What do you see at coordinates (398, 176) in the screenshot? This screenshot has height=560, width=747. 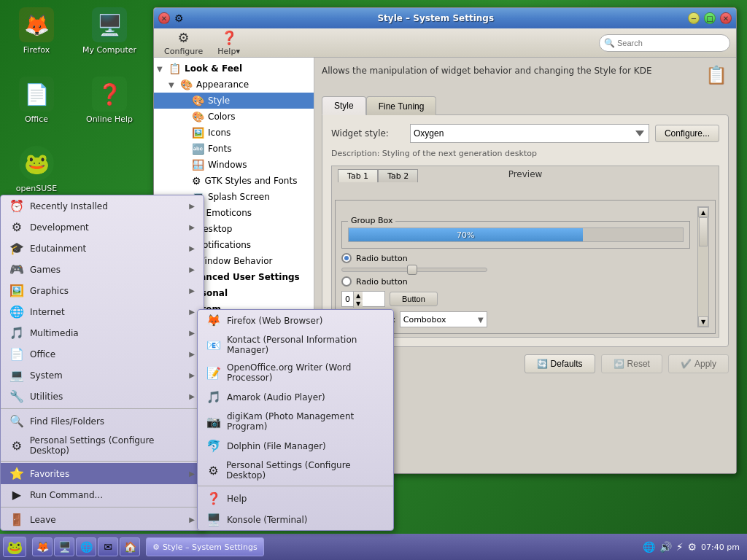 I see `preview-tab-2: Tab 2` at bounding box center [398, 176].